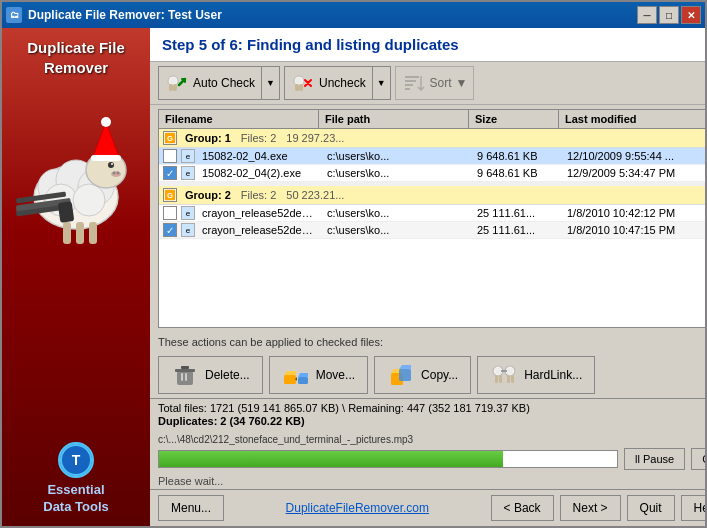 Image resolution: width=707 pixels, height=528 pixels. What do you see at coordinates (634, 213) in the screenshot?
I see `file-modified-2-1: 1/8/2010 10:42:12 PM` at bounding box center [634, 213].